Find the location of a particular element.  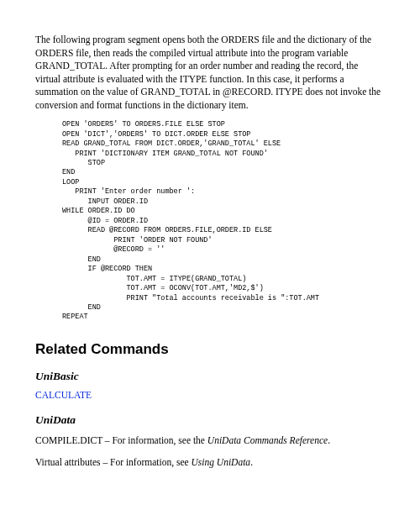

compile-dict-paragraph: COMPILE.DICT – For information, see the … is located at coordinates (210, 440).